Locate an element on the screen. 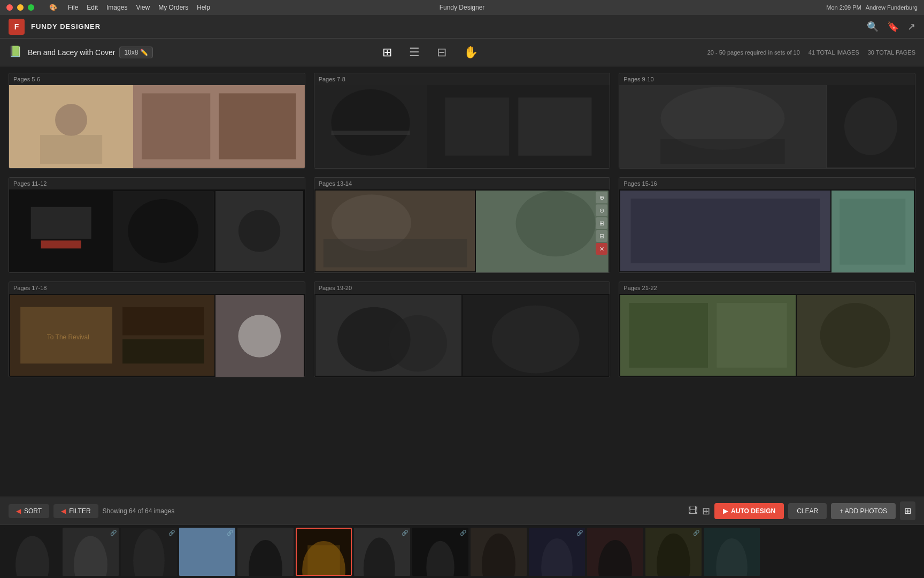 This screenshot has height=578, width=924. film-thumb-10: 🔗 ★★★★★ ♥ is located at coordinates (557, 552).